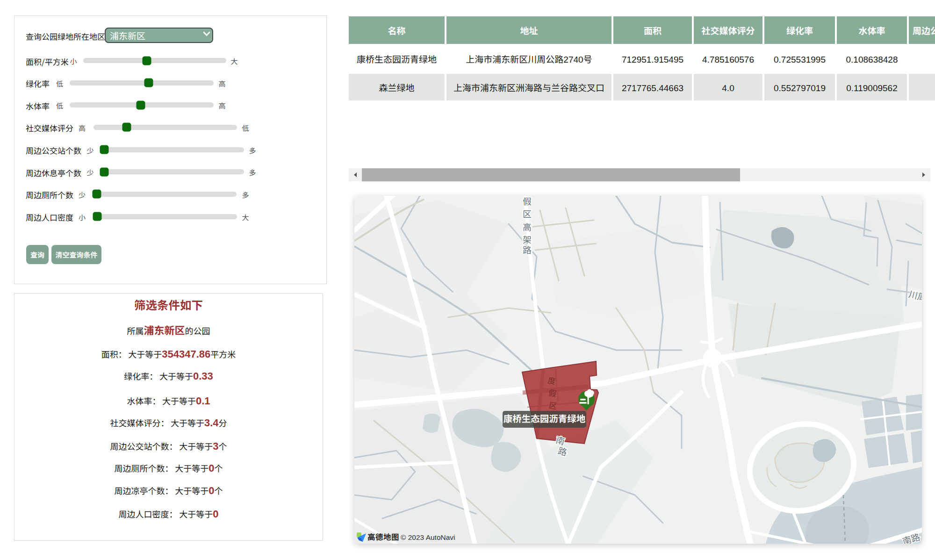  What do you see at coordinates (383, 537) in the screenshot?
I see `svg-text: 高德地图` at bounding box center [383, 537].